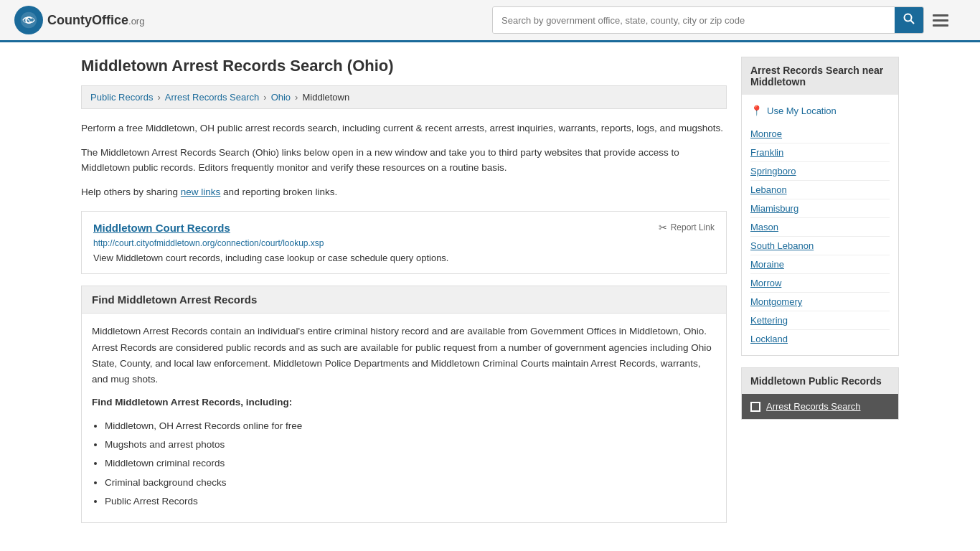  Describe the element at coordinates (693, 227) in the screenshot. I see `report-link-label: Report Link` at that location.